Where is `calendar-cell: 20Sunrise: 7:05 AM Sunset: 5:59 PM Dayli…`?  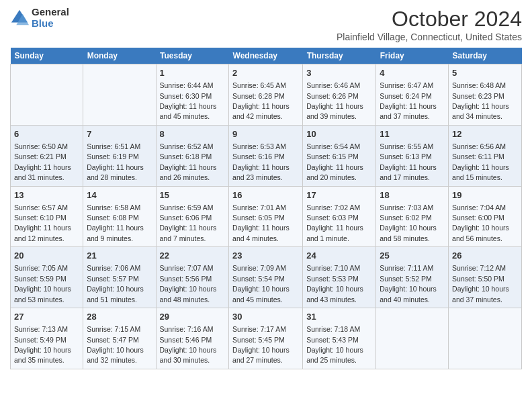 calendar-cell: 20Sunrise: 7:05 AM Sunset: 5:59 PM Dayli… is located at coordinates (47, 278).